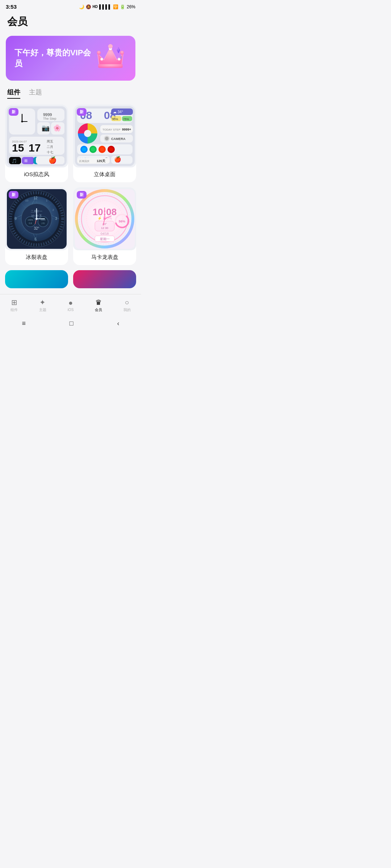 This screenshot has width=391, height=868. I want to click on svg-text: 15, so click(18, 148).